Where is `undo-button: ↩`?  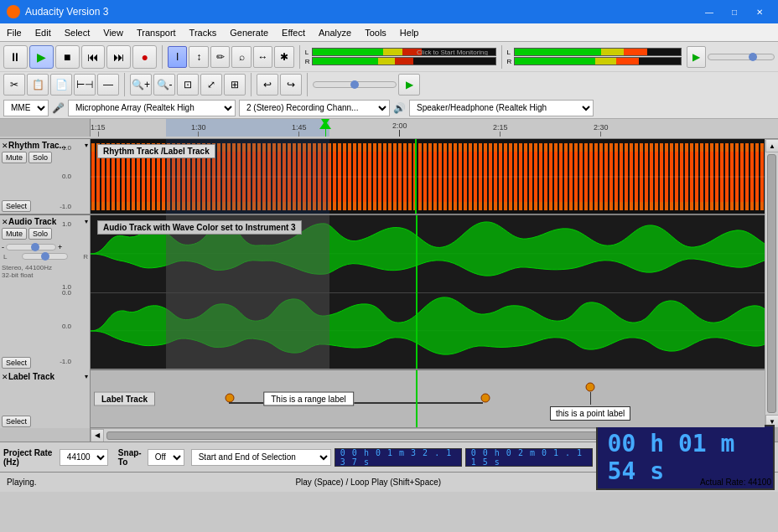 undo-button: ↩ is located at coordinates (267, 85).